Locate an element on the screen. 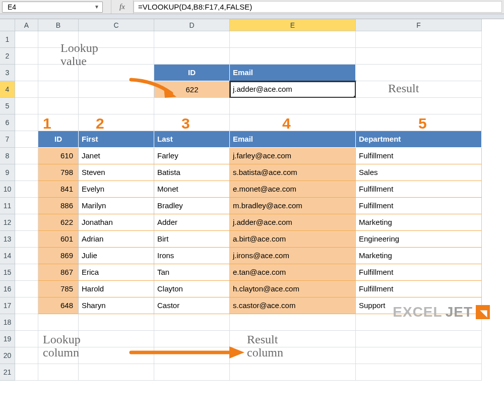 The width and height of the screenshot is (504, 420). row-header-12: 12 is located at coordinates (8, 223).